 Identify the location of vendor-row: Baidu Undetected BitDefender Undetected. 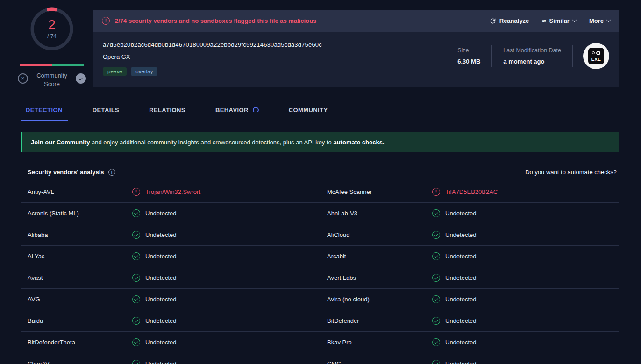
(320, 321).